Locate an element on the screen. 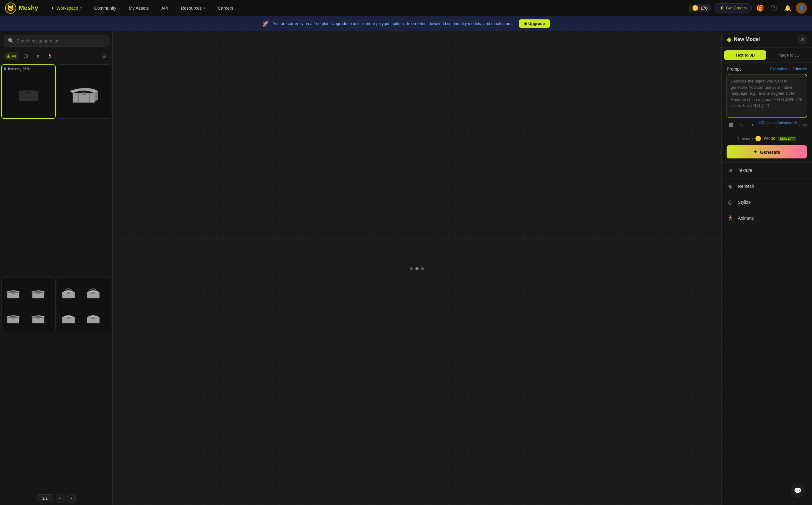  logo-area: 🐱 Meshy is located at coordinates (21, 8).